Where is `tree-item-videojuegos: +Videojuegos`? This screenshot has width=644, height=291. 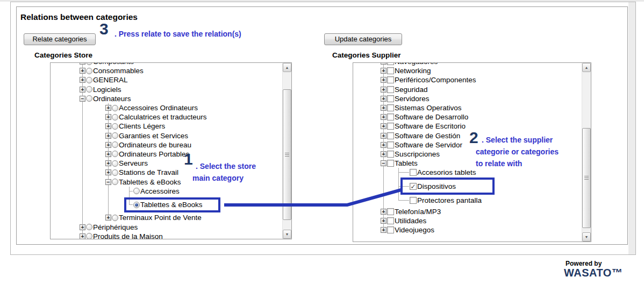 tree-item-videojuegos: +Videojuegos is located at coordinates (468, 230).